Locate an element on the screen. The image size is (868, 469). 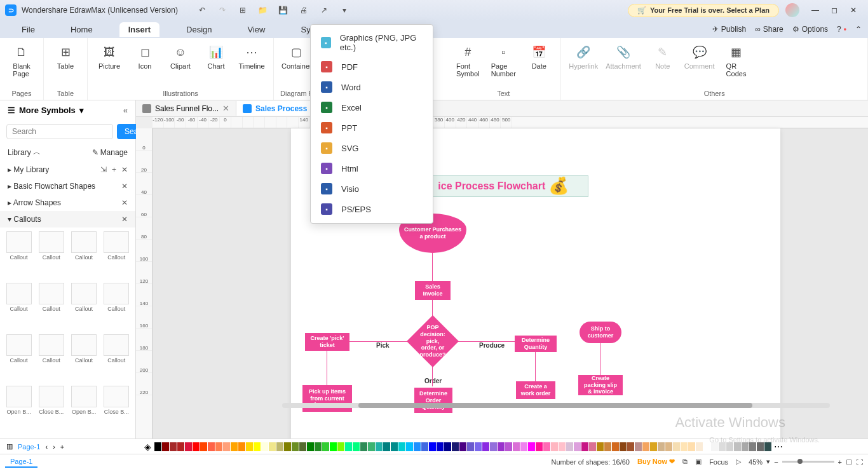
export-option: ▪Graphics (PNG, JPG etc.) is located at coordinates (372, 43).